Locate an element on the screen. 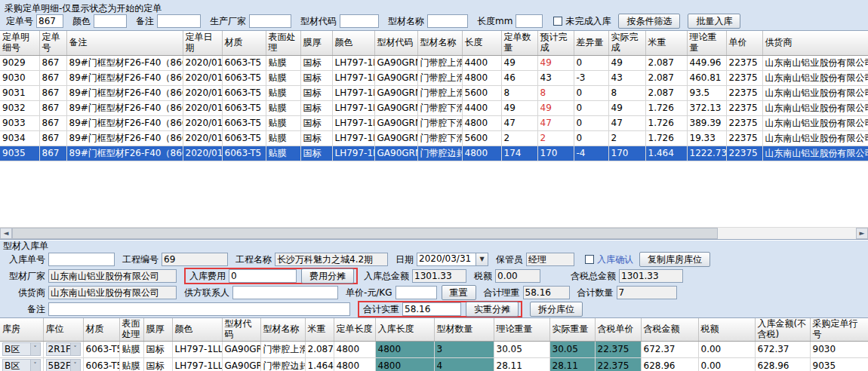  column-header: 库房 is located at coordinates (21, 330).